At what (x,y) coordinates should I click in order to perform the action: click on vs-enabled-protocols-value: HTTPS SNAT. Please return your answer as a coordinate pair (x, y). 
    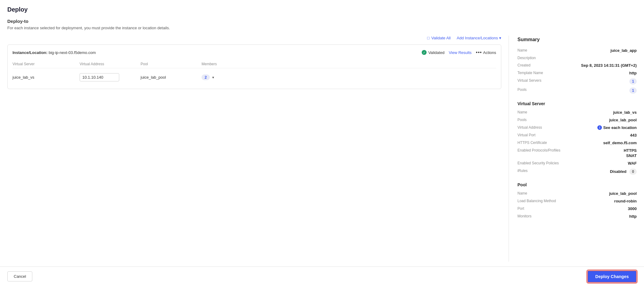
    Looking at the image, I should click on (630, 153).